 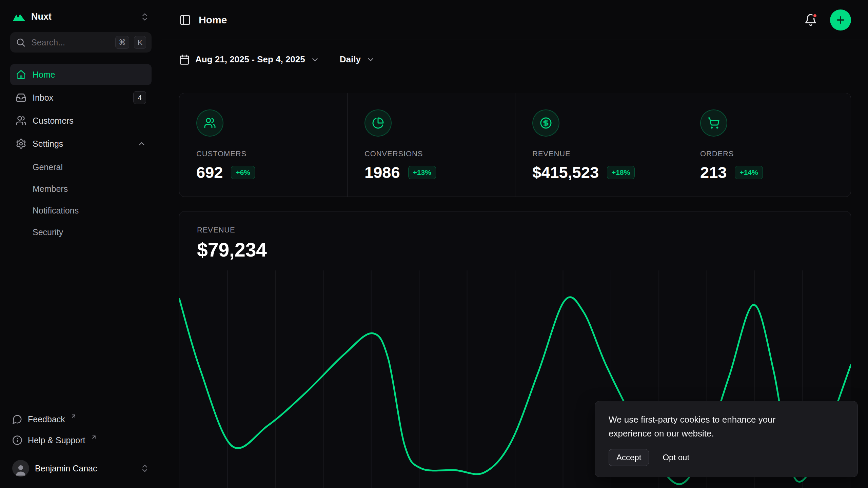 What do you see at coordinates (749, 172) in the screenshot?
I see `stat-delta-badge: +14%` at bounding box center [749, 172].